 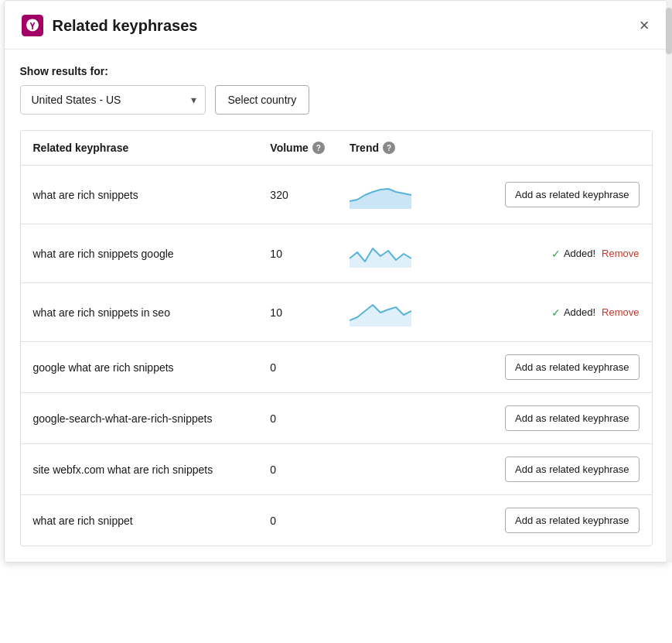 I want to click on select-country-button: Select country, so click(x=263, y=100).